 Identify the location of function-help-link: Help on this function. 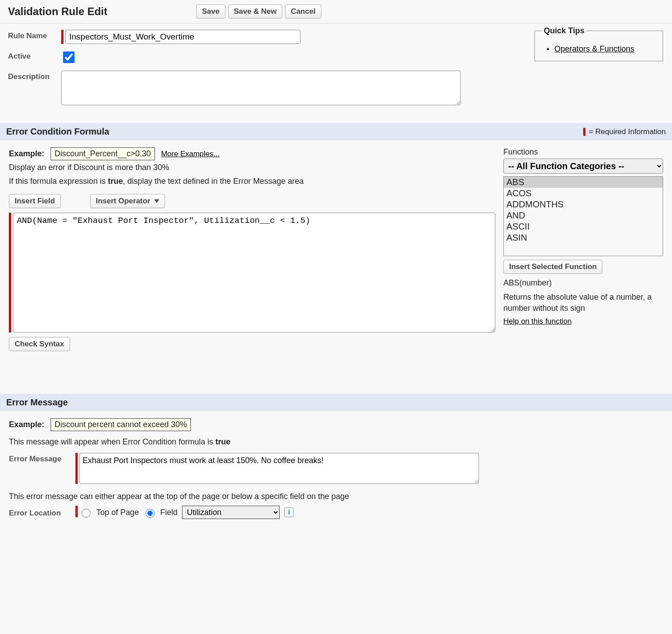
(538, 321).